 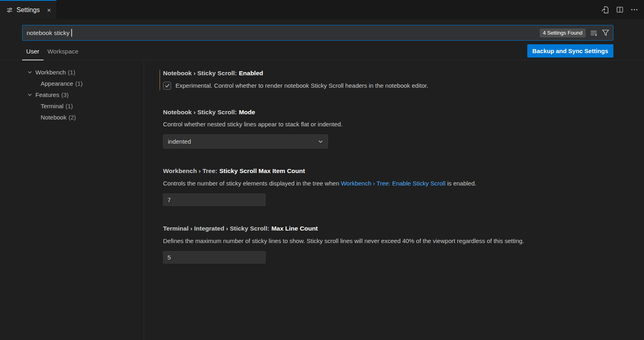 I want to click on tab-workspace-label: Workspace, so click(x=63, y=52).